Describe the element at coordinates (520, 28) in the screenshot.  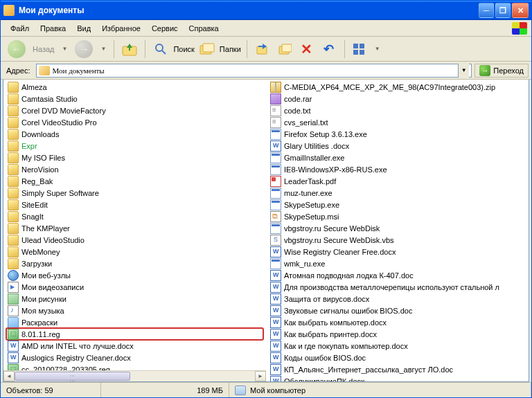
I see `windows-flag-icon` at that location.